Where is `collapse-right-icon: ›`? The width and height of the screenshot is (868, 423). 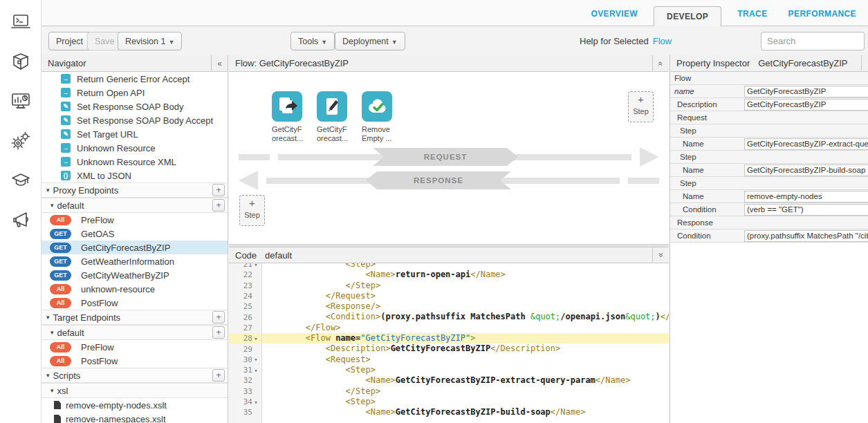
collapse-right-icon: › is located at coordinates (865, 64).